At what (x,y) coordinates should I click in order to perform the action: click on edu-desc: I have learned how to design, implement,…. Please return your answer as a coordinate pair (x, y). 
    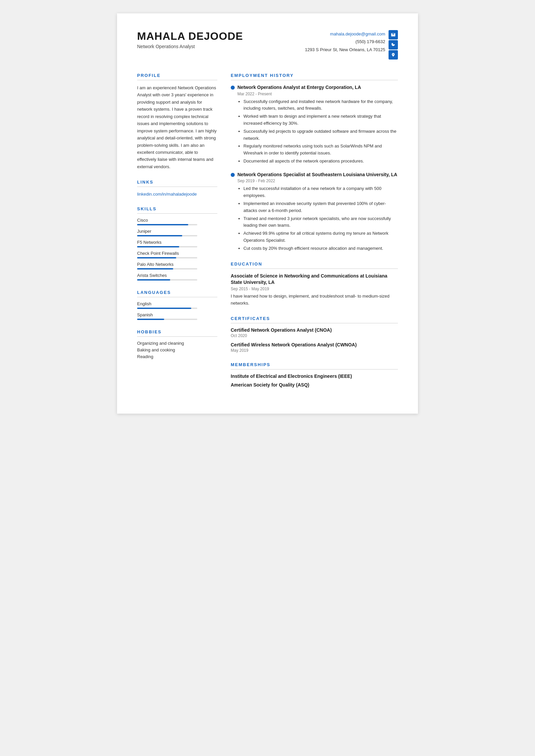
    Looking at the image, I should click on (314, 300).